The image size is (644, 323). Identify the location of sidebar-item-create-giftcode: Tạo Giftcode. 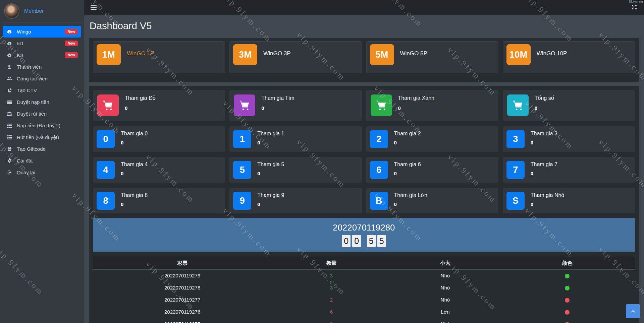
(42, 149).